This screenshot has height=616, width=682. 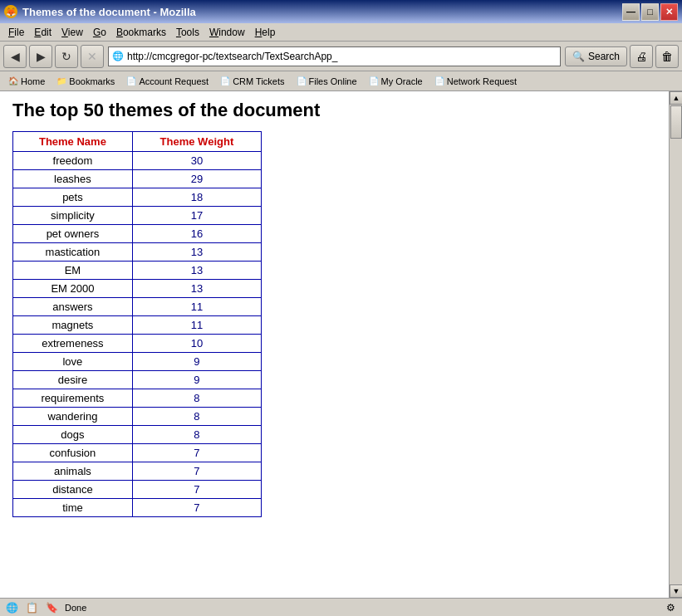 What do you see at coordinates (676, 98) in the screenshot?
I see `scroll-up-button: ▲` at bounding box center [676, 98].